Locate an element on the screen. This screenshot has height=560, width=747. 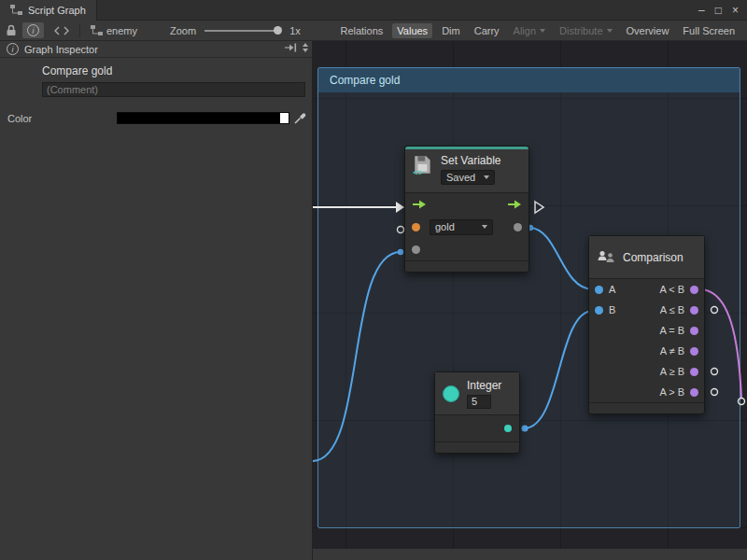
port-output-le is located at coordinates (695, 310).